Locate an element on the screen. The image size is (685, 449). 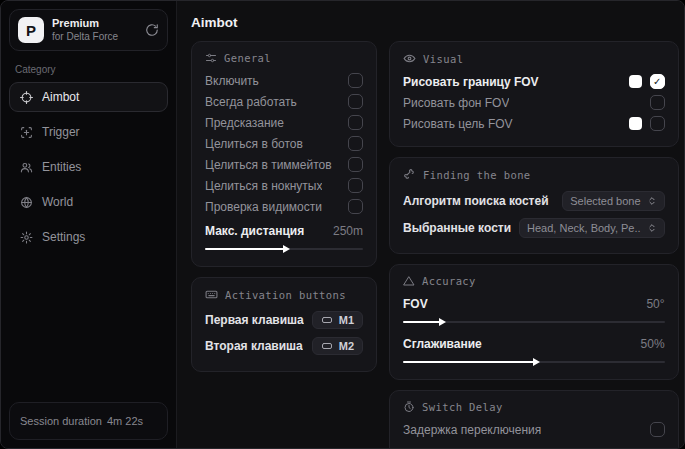
selected-bones-label: Выбранные кости is located at coordinates (457, 228).